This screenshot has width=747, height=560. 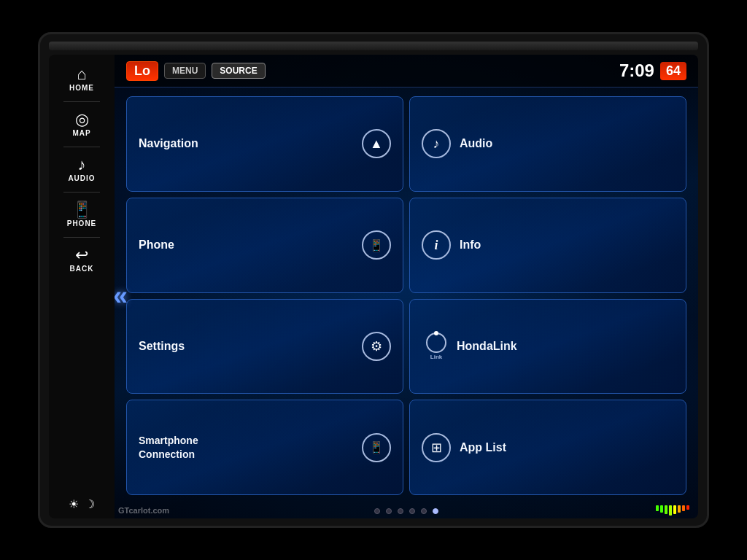 What do you see at coordinates (376, 245) in the screenshot?
I see `phone-menu-icon: 📱` at bounding box center [376, 245].